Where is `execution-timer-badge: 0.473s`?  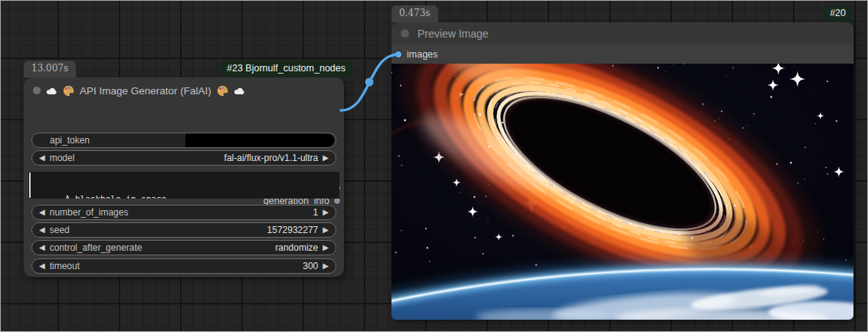
execution-timer-badge: 0.473s is located at coordinates (415, 14).